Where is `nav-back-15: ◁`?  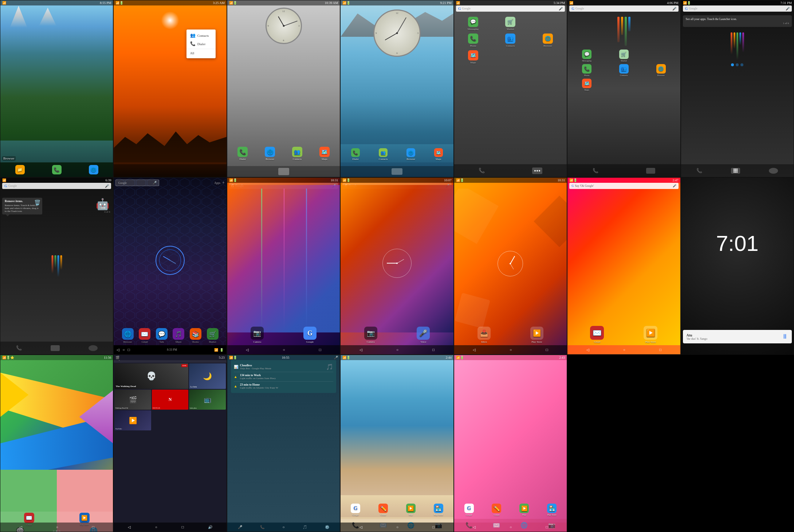 nav-back-15: ◁ is located at coordinates (21, 527).